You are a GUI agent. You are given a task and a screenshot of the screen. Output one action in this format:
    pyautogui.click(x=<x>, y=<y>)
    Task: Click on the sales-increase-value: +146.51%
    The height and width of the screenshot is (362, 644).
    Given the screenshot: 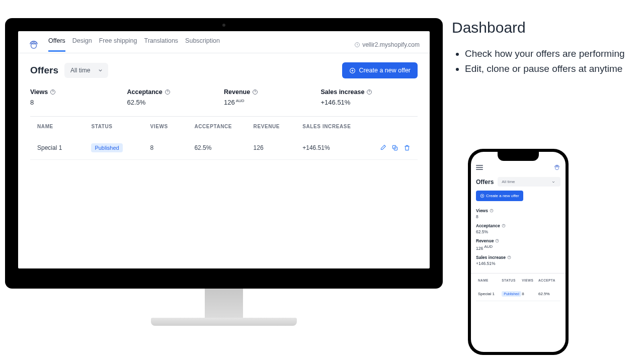 What is the action you would take?
    pyautogui.click(x=369, y=103)
    